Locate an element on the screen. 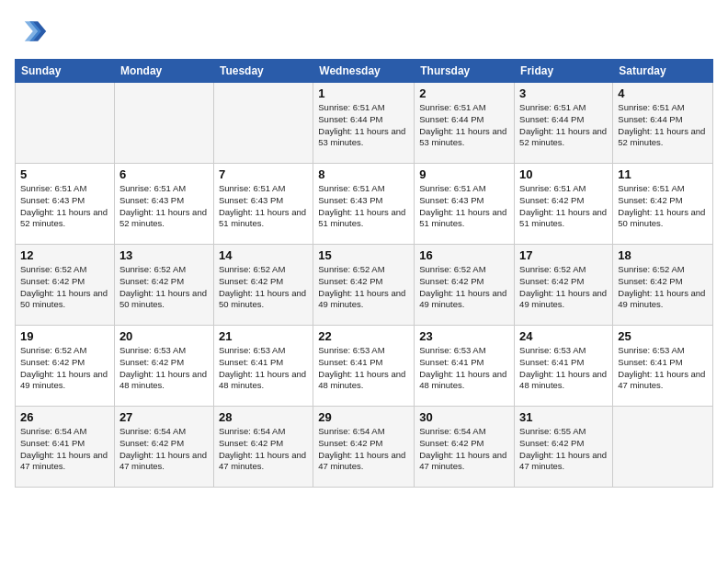 This screenshot has height=563, width=728. calendar-cell: 1Sunrise: 6:51 AM Sunset: 6:44 PM Daylig… is located at coordinates (364, 123).